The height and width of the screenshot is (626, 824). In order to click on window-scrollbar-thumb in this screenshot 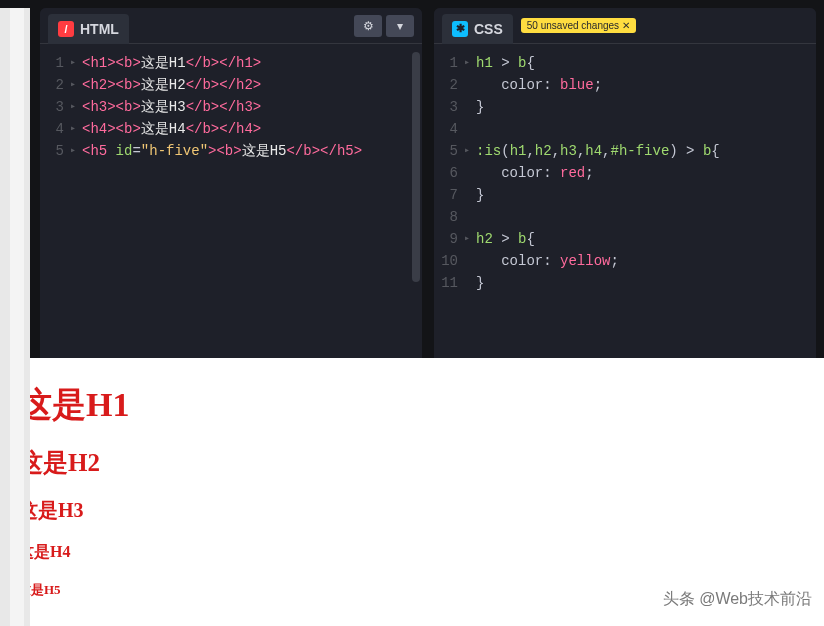, I will do `click(17, 317)`.